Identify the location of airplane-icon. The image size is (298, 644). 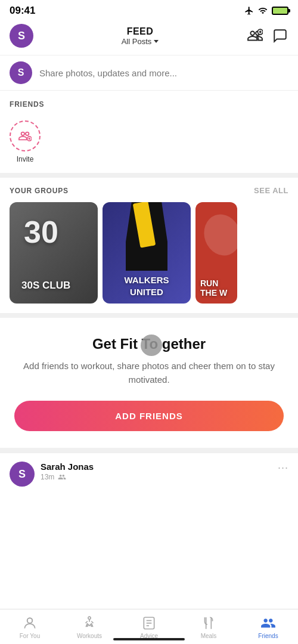
(249, 11).